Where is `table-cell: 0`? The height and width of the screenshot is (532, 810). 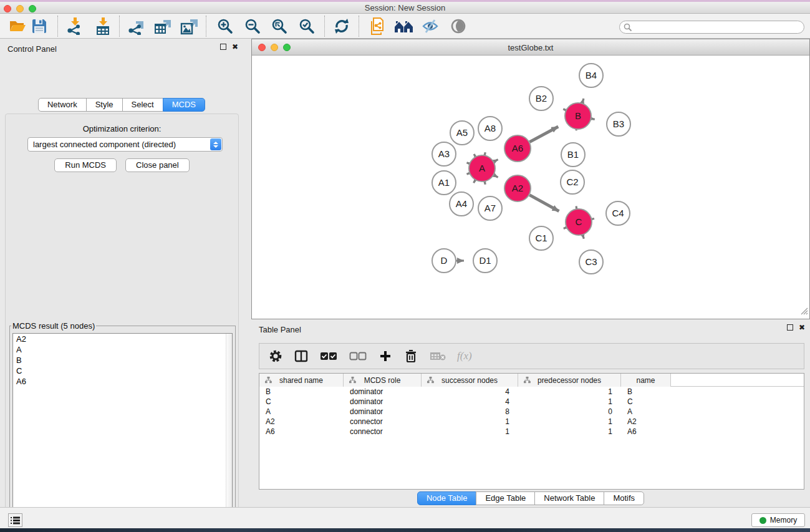
table-cell: 0 is located at coordinates (570, 412).